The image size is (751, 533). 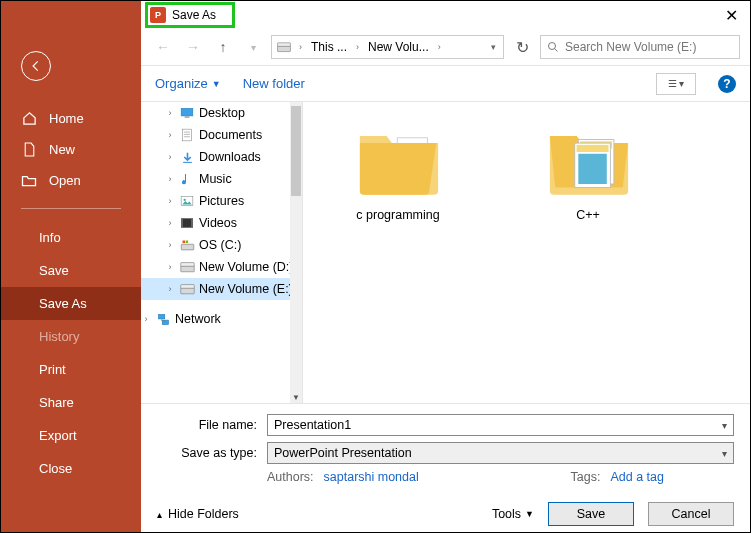 I want to click on nav-forward: →, so click(x=193, y=47).